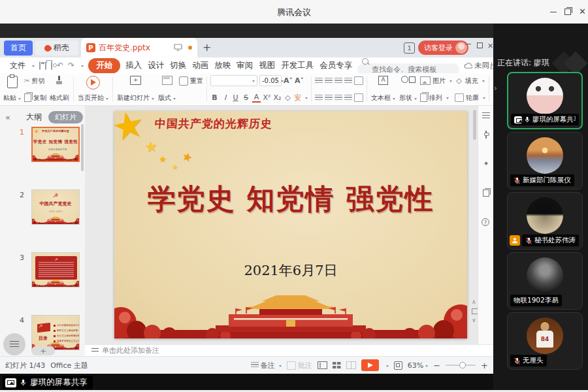 The width and height of the screenshot is (588, 392). Describe the element at coordinates (436, 366) in the screenshot. I see `zoom-out-button: −` at that location.